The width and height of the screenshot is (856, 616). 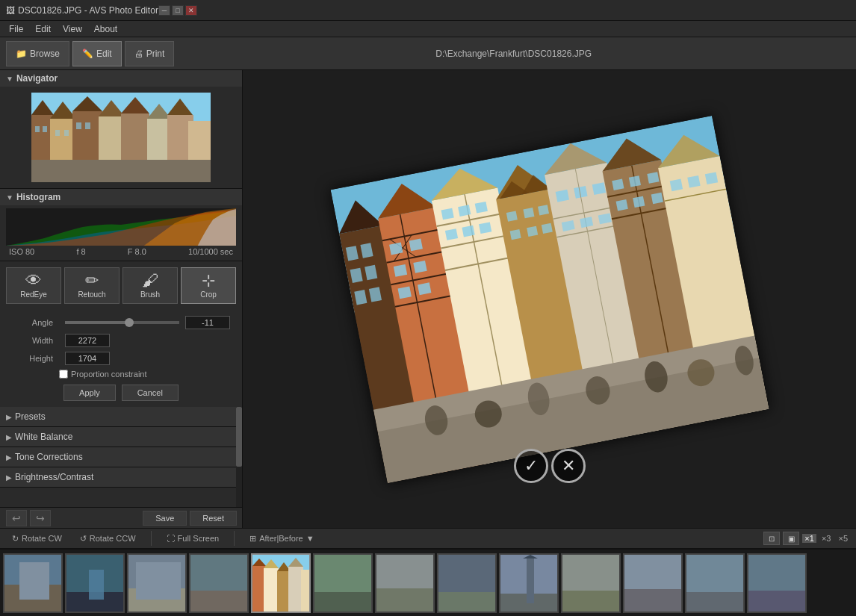 What do you see at coordinates (122, 323) in the screenshot?
I see `angle-slider-track` at bounding box center [122, 323].